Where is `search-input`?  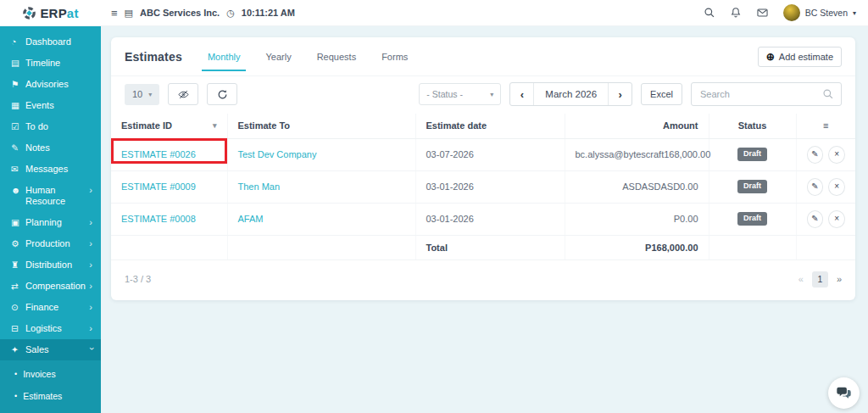
search-input is located at coordinates (752, 94).